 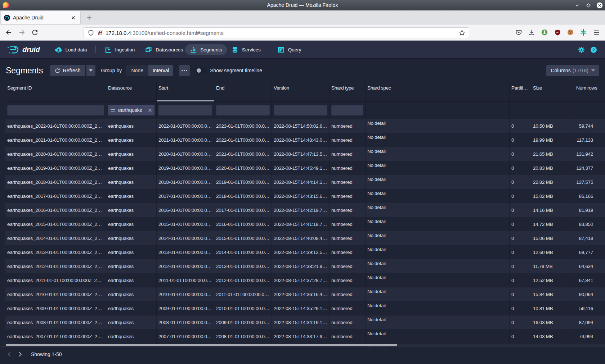 What do you see at coordinates (347, 110) in the screenshot?
I see `filter-input-shard_type` at bounding box center [347, 110].